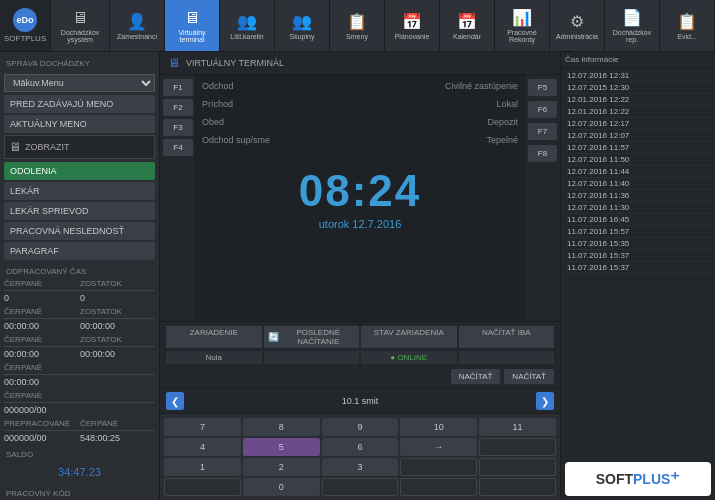 The width and height of the screenshot is (715, 500). What do you see at coordinates (282, 447) in the screenshot?
I see `numpad-5: 5` at bounding box center [282, 447].